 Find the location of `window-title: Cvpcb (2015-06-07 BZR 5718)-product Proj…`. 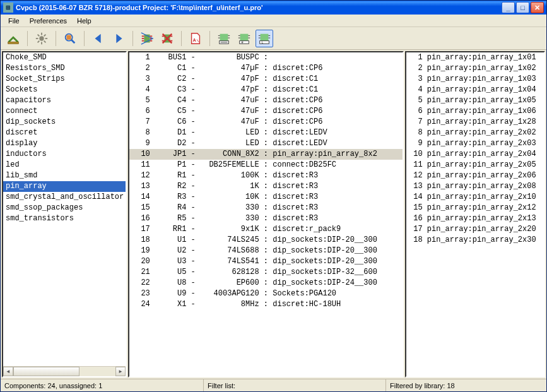

window-title: Cvpcb (2015-06-07 BZR 5718)-product Proj… is located at coordinates (259, 8).